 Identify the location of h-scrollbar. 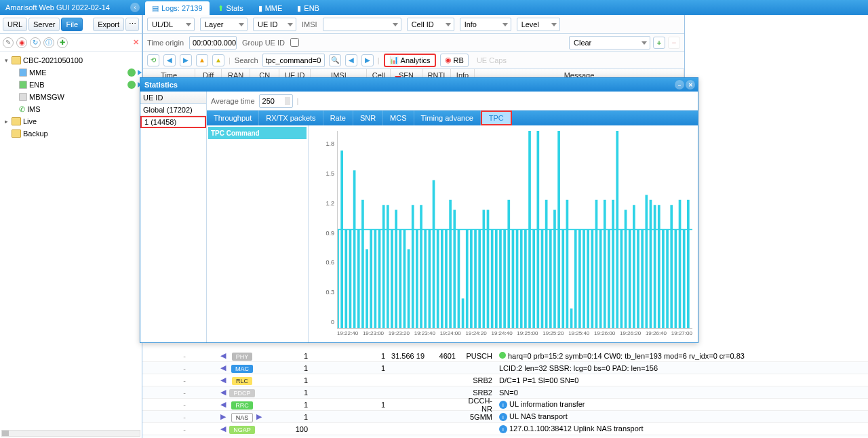
(71, 433).